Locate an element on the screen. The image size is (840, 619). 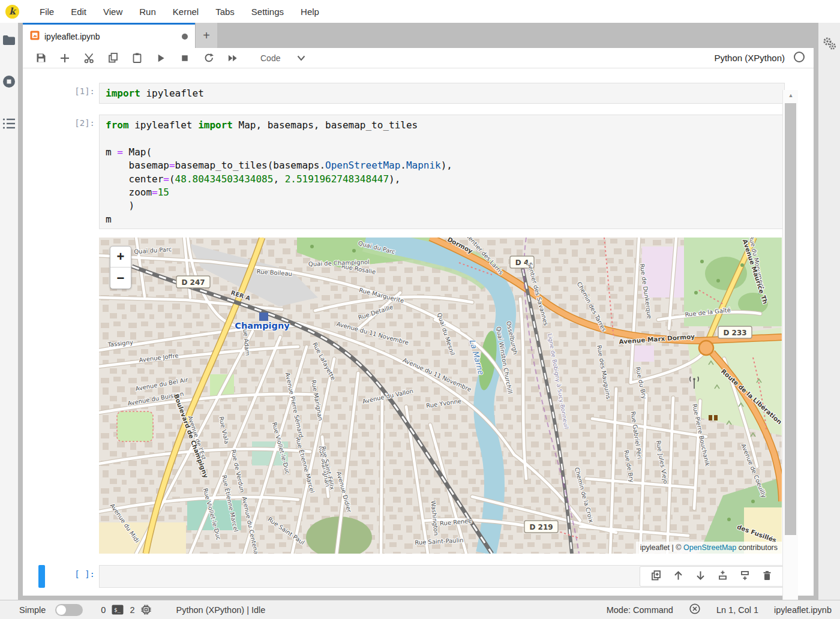
notebook-toolbar: Code Python (XPython) is located at coordinates (418, 58).